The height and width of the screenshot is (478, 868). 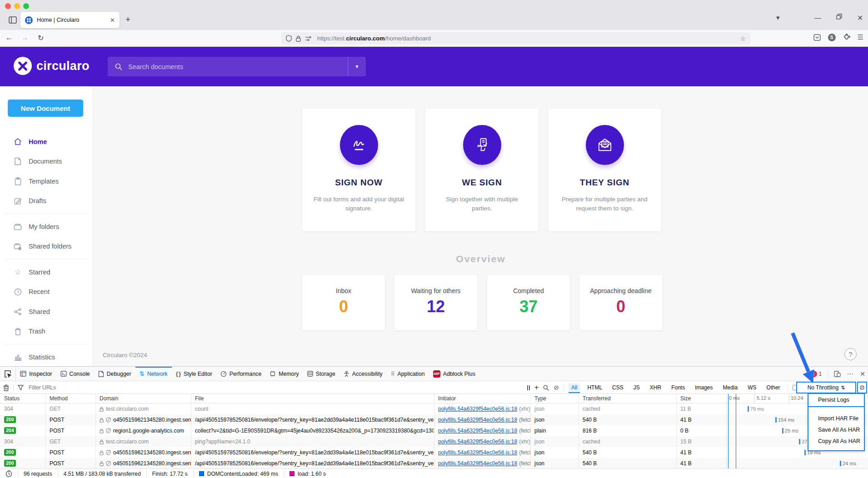 What do you see at coordinates (224, 373) in the screenshot?
I see `gauge-icon` at bounding box center [224, 373].